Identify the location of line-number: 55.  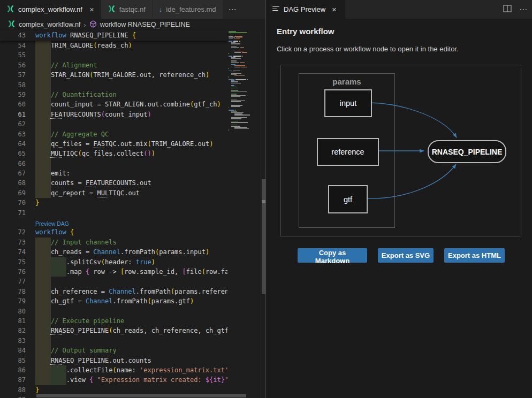
(13, 55).